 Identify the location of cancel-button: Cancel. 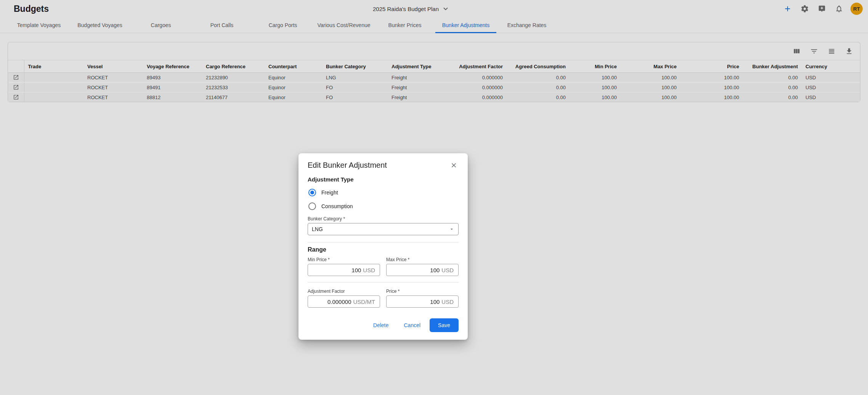
(412, 325).